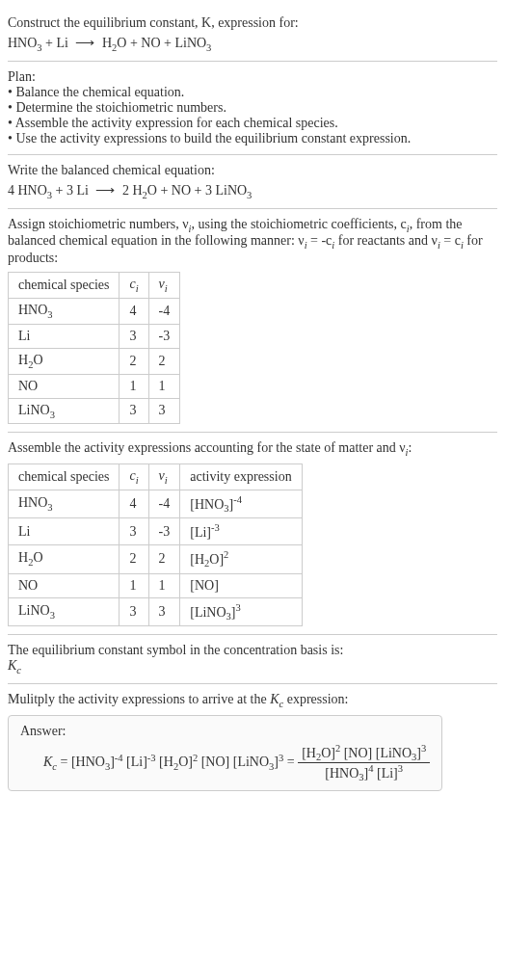 The image size is (505, 980). Describe the element at coordinates (252, 93) in the screenshot. I see `plan-bullet: • Balance the chemical equation.` at that location.